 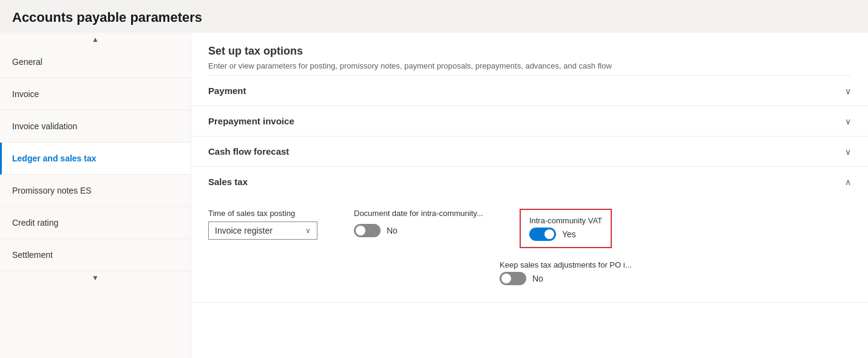 What do you see at coordinates (95, 39) in the screenshot?
I see `scroll-up-arrow: ▲` at bounding box center [95, 39].